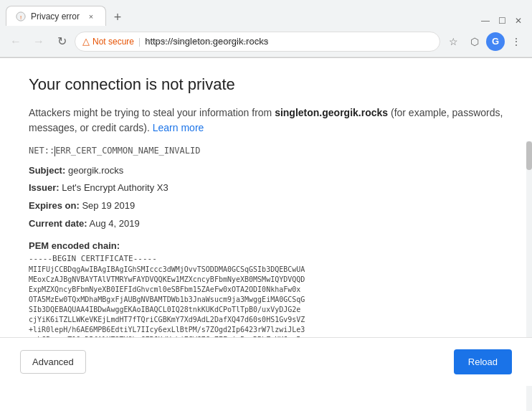 This screenshot has height=411, width=532. What do you see at coordinates (166, 270) in the screenshot?
I see `pem-line1: MIIFUjCCBDqgAwIBAgIBAgIGhSMIccc3dWMjOvvT…` at bounding box center [166, 270].